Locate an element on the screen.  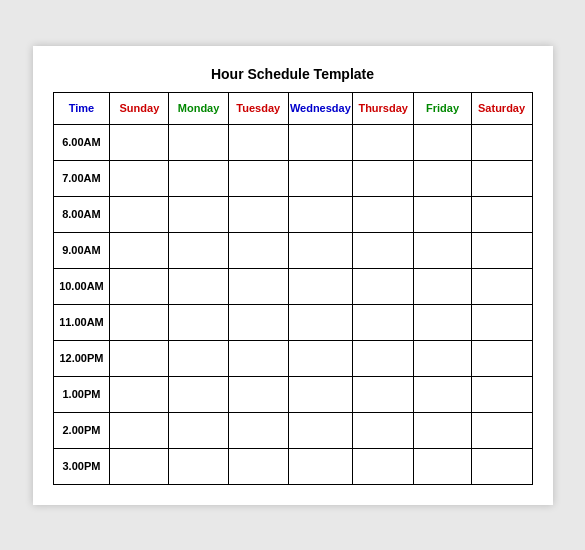
thursday-header: Thursday is located at coordinates (382, 108).